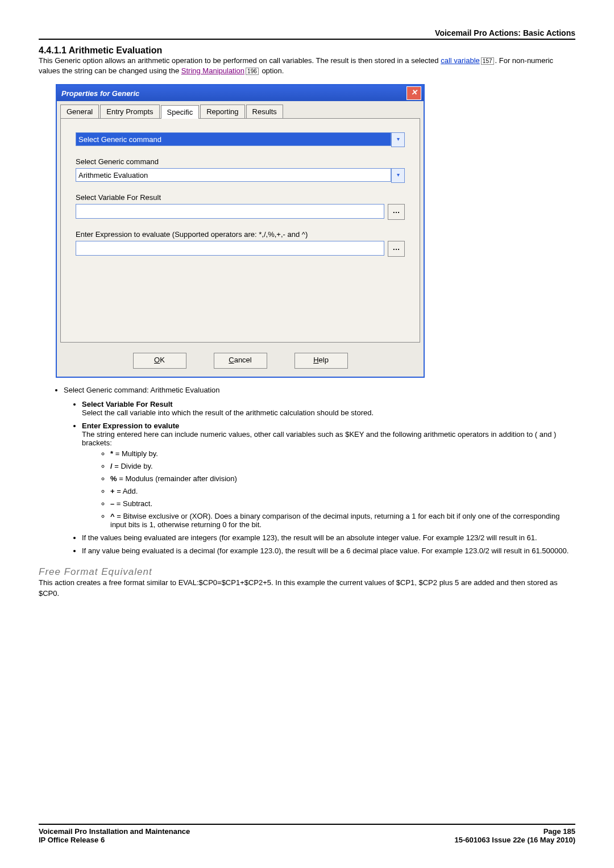  What do you see at coordinates (320, 390) in the screenshot?
I see `doc-list-top: Select Generic command: Arithmetic Evalu…` at bounding box center [320, 390].